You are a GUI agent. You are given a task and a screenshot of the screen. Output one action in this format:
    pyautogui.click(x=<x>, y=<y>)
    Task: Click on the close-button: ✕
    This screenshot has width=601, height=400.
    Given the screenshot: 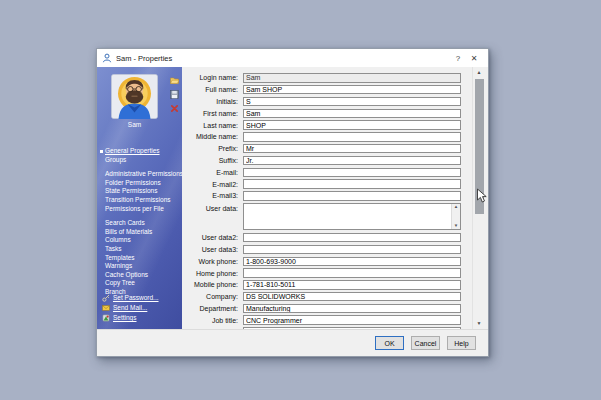 What is the action you would take?
    pyautogui.click(x=474, y=58)
    